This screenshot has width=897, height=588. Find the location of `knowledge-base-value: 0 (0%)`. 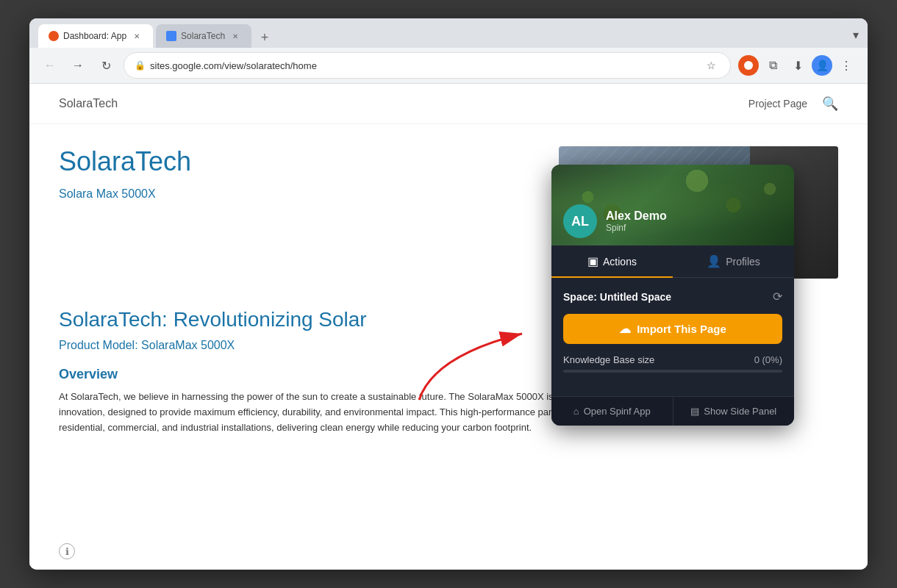

knowledge-base-value: 0 (0%) is located at coordinates (768, 360).